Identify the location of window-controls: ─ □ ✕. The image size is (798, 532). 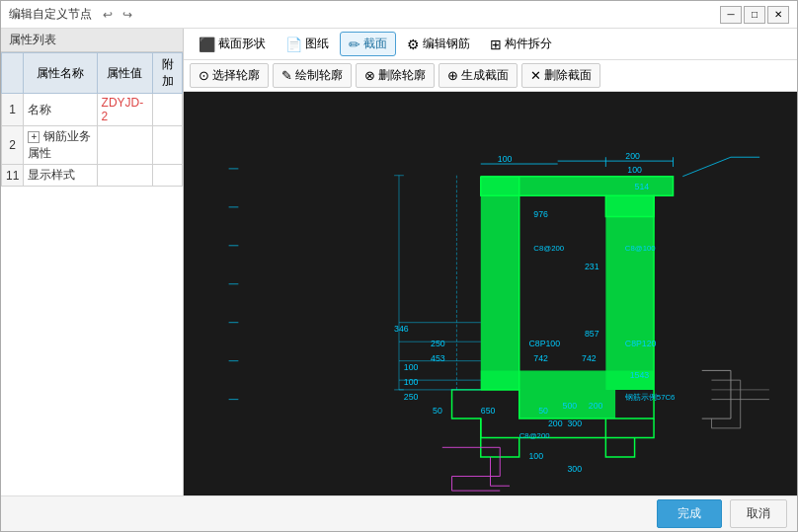
(755, 15).